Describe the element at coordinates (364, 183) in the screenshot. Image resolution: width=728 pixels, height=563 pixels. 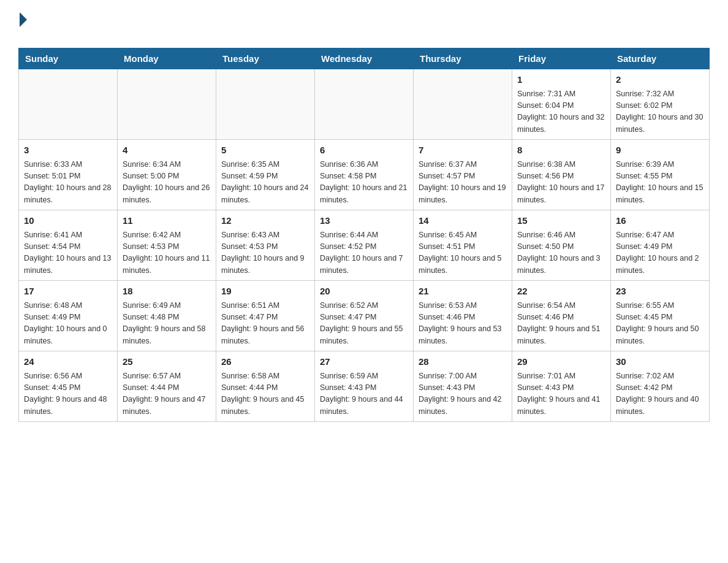
I see `day-info: Sunrise: 6:36 AM Sunset: 4:58 PM Dayligh…` at that location.